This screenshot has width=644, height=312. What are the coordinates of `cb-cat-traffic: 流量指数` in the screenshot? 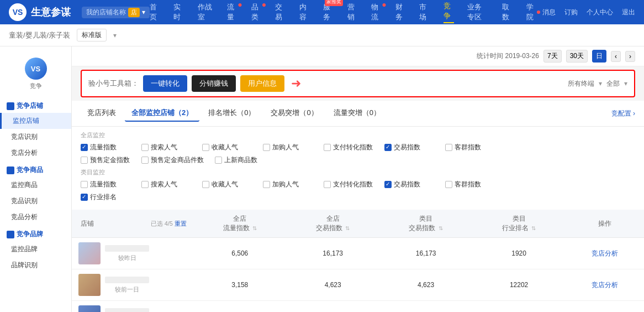 It's located at (105, 185).